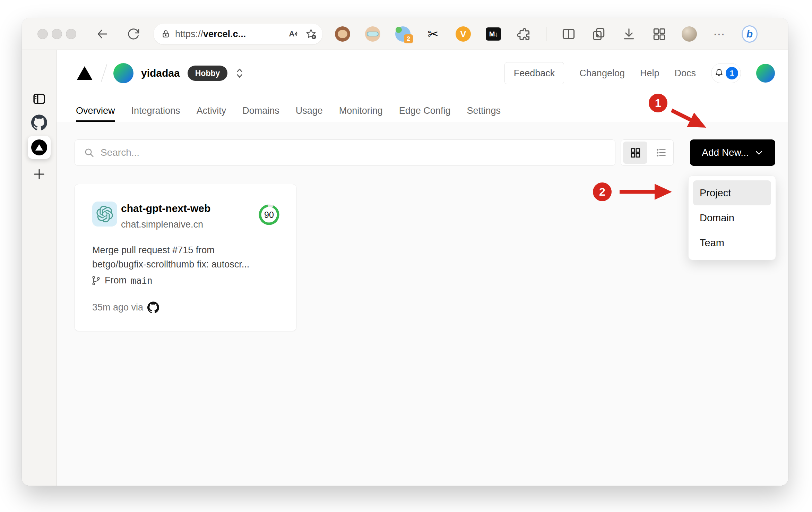 The width and height of the screenshot is (812, 512). What do you see at coordinates (408, 39) in the screenshot?
I see `extension-badge-count: 2` at bounding box center [408, 39].